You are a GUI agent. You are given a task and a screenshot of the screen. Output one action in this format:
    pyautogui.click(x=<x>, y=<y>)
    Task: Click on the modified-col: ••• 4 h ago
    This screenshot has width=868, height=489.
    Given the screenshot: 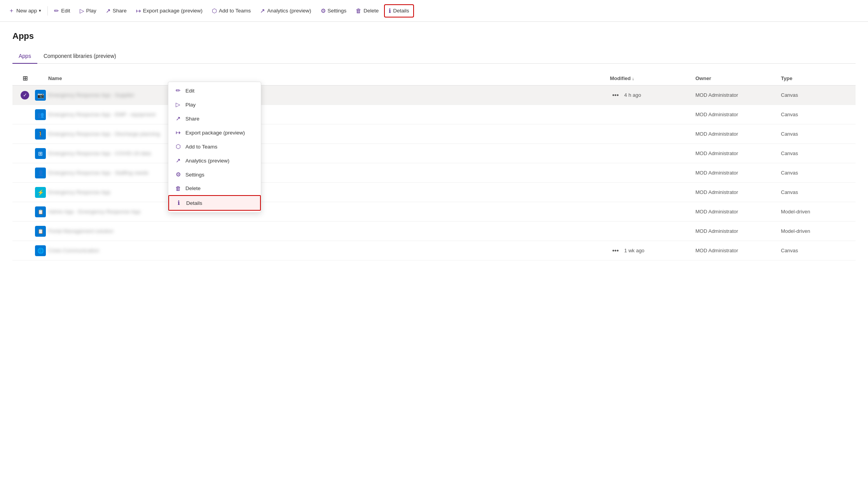 What is the action you would take?
    pyautogui.click(x=653, y=95)
    